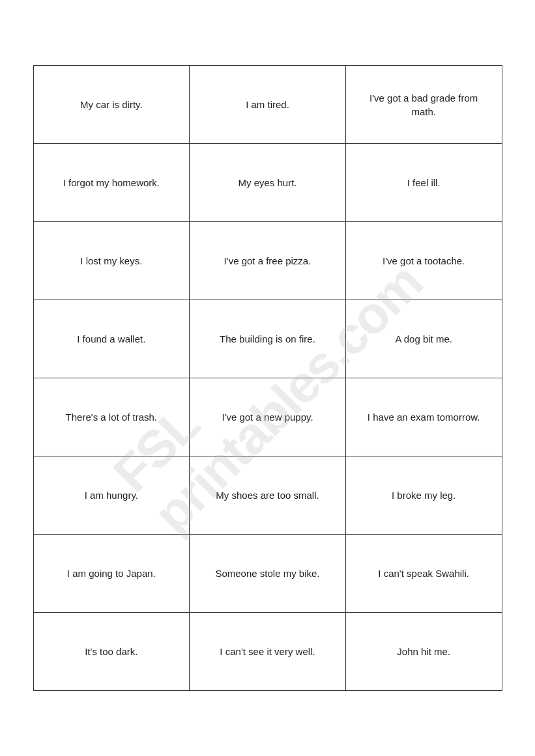 Image resolution: width=535 pixels, height=756 pixels. Describe the element at coordinates (424, 652) in the screenshot. I see `table-cell-r7-c2: John hit me.` at that location.